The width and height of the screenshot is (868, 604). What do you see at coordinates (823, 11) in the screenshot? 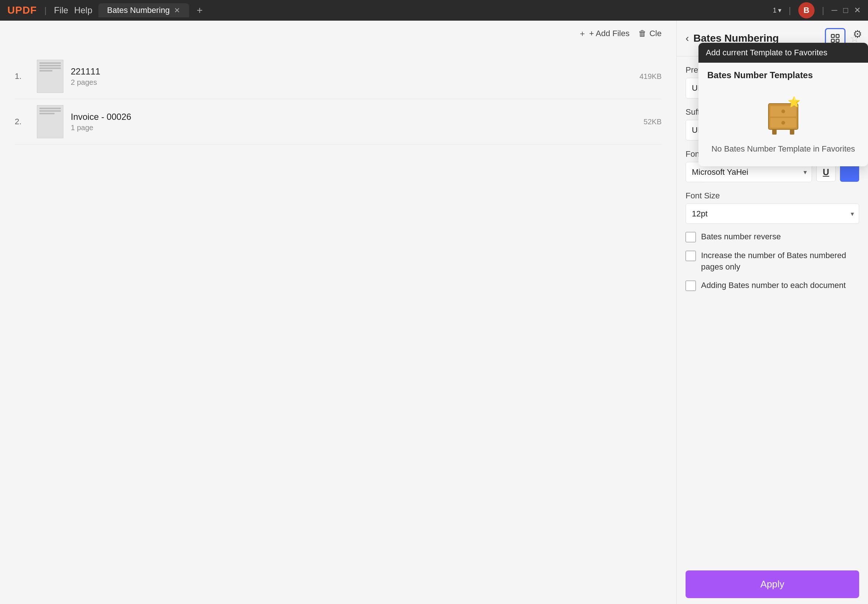
I see `sep3: |` at bounding box center [823, 11].